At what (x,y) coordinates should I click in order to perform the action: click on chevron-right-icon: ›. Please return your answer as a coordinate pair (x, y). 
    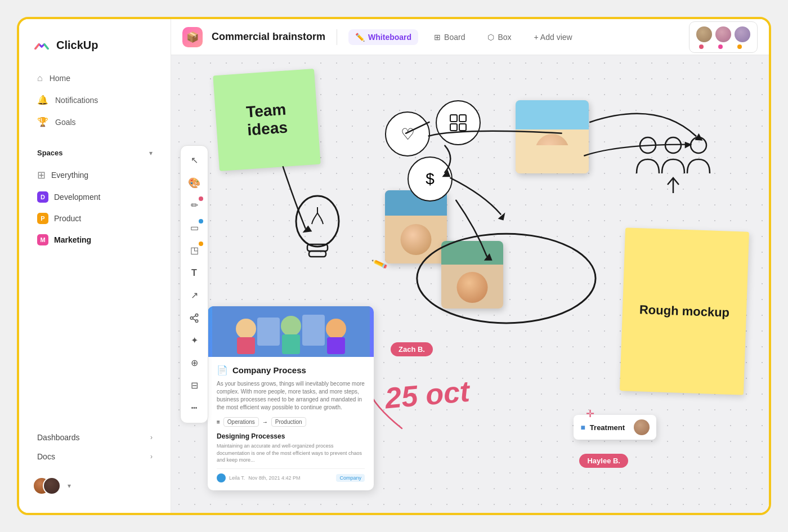
    Looking at the image, I should click on (151, 437).